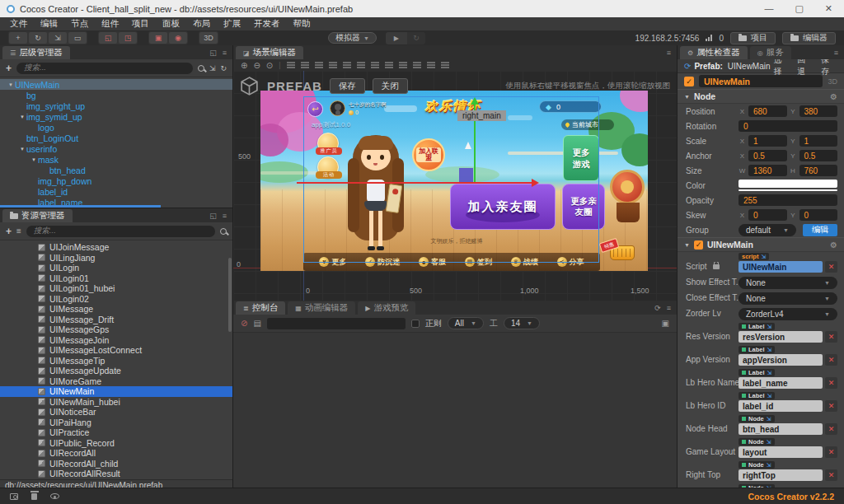 This screenshot has height=504, width=844. I want to click on enum-dropdown: ZorderLv4▼, so click(788, 315).